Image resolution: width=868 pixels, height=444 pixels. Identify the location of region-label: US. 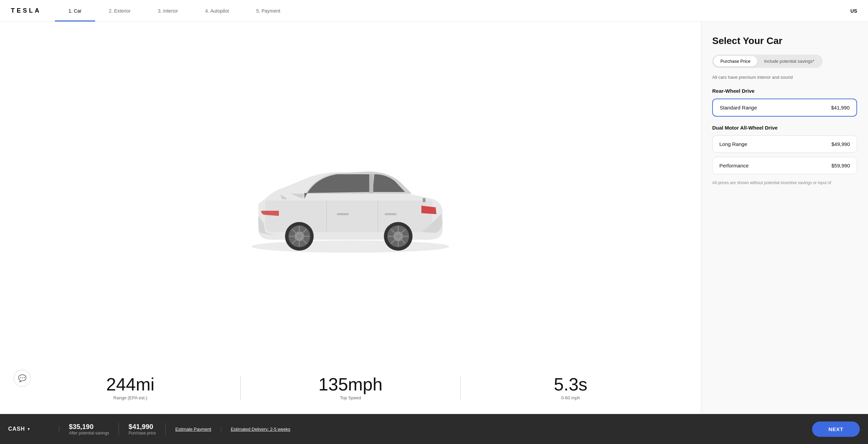
(854, 11).